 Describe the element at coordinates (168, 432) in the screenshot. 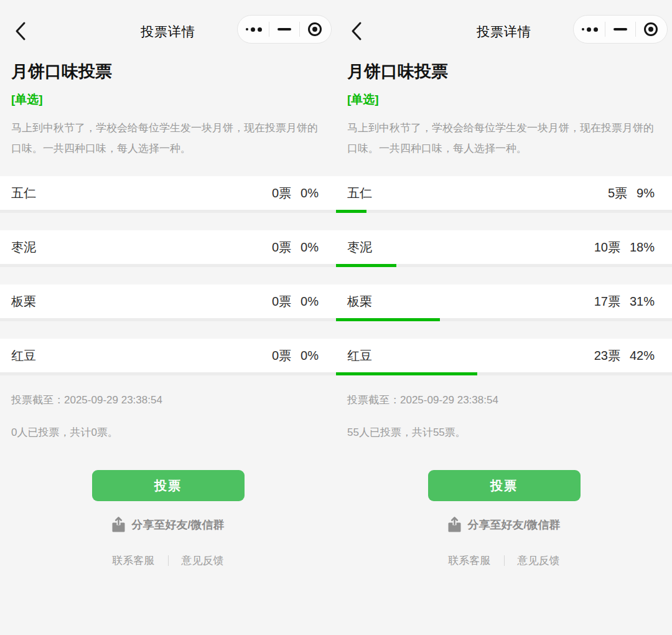

I see `vote-summary: 0人已投票，共计0票。` at that location.